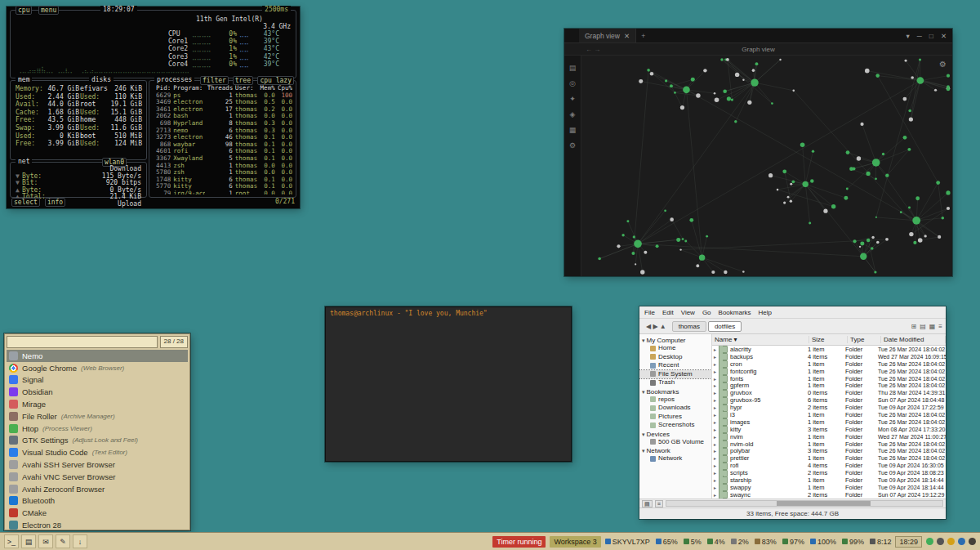 The height and width of the screenshot is (550, 980). What do you see at coordinates (951, 541) in the screenshot?
I see `color-picker-icon` at bounding box center [951, 541].